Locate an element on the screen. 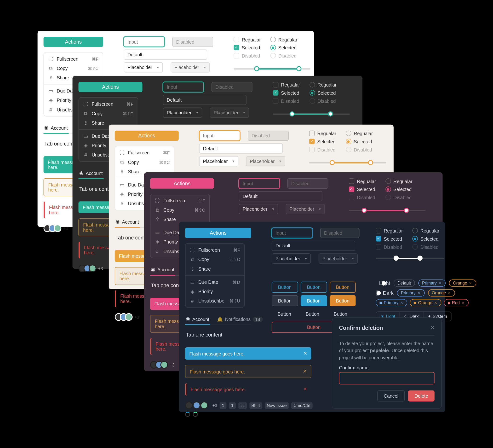 The height and width of the screenshot is (448, 493). menu-item-priority: ◈Priority is located at coordinates (215, 291).